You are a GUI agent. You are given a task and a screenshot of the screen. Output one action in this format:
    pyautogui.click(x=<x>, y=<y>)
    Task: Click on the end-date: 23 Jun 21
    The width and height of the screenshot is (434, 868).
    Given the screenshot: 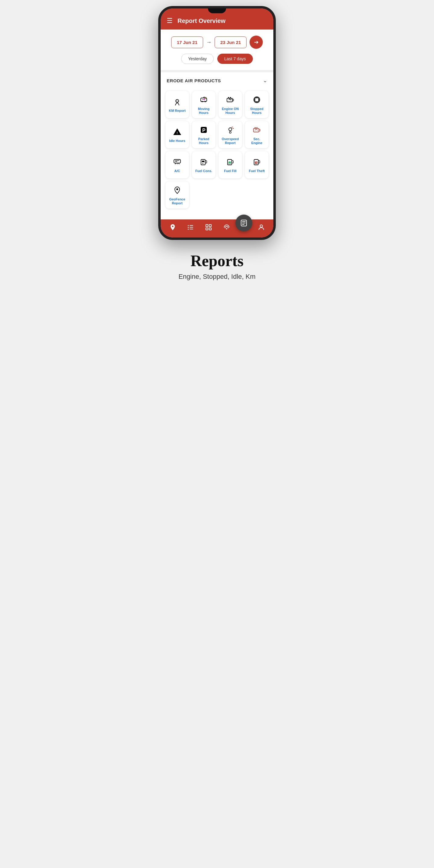 What is the action you would take?
    pyautogui.click(x=230, y=42)
    